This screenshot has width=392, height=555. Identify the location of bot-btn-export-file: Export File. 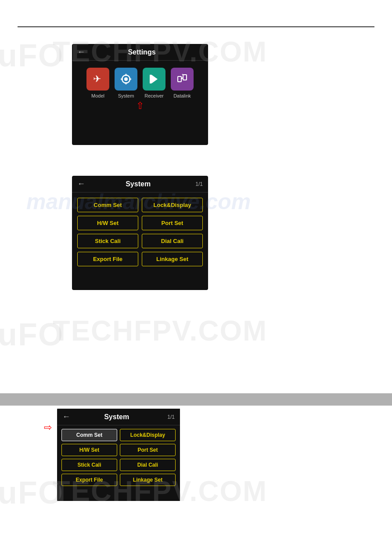
(90, 480).